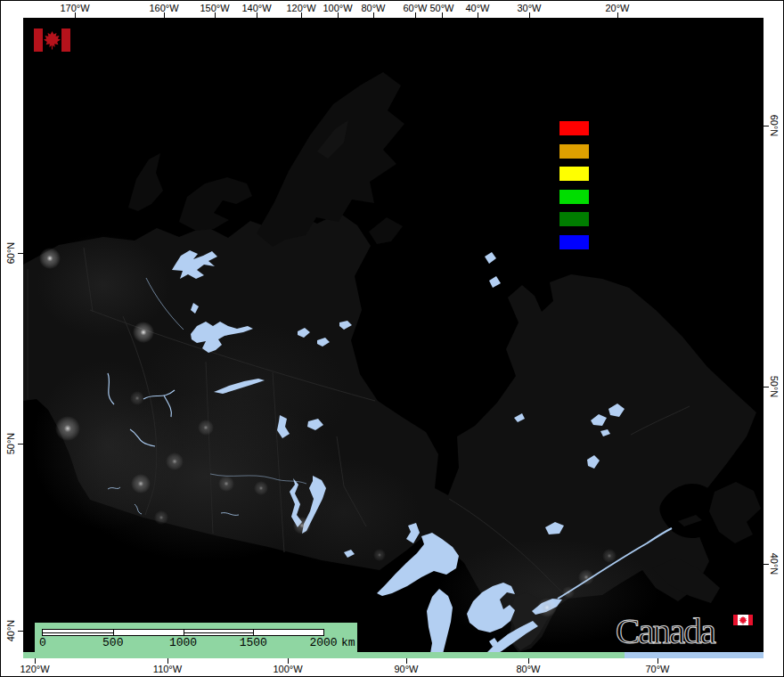 This screenshot has height=677, width=784. What do you see at coordinates (406, 669) in the screenshot?
I see `axis-label-bottom: 90°W` at bounding box center [406, 669].